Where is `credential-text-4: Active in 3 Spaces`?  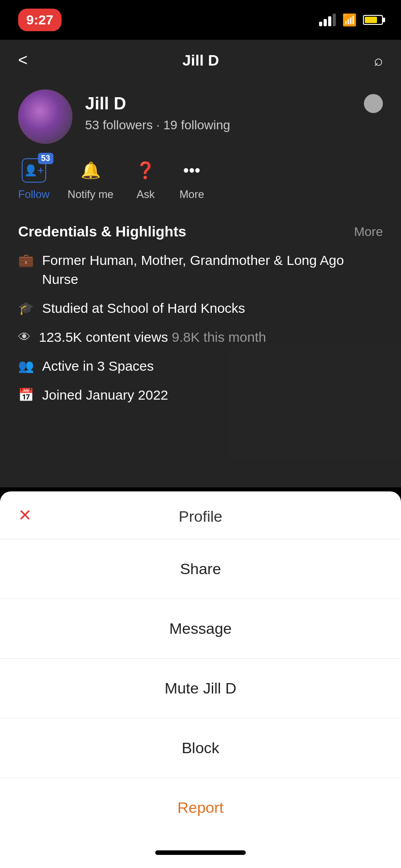 credential-text-4: Active in 3 Spaces is located at coordinates (98, 366).